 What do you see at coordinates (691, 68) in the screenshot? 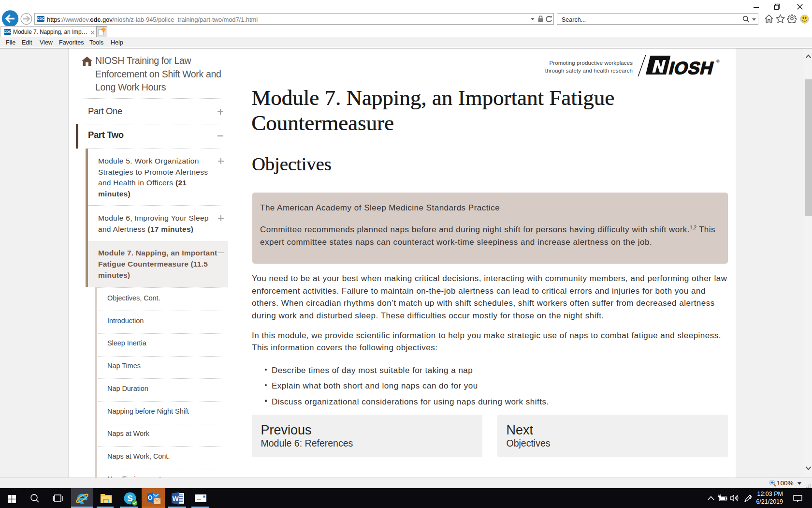
I see `svg-text: IOSH` at bounding box center [691, 68].